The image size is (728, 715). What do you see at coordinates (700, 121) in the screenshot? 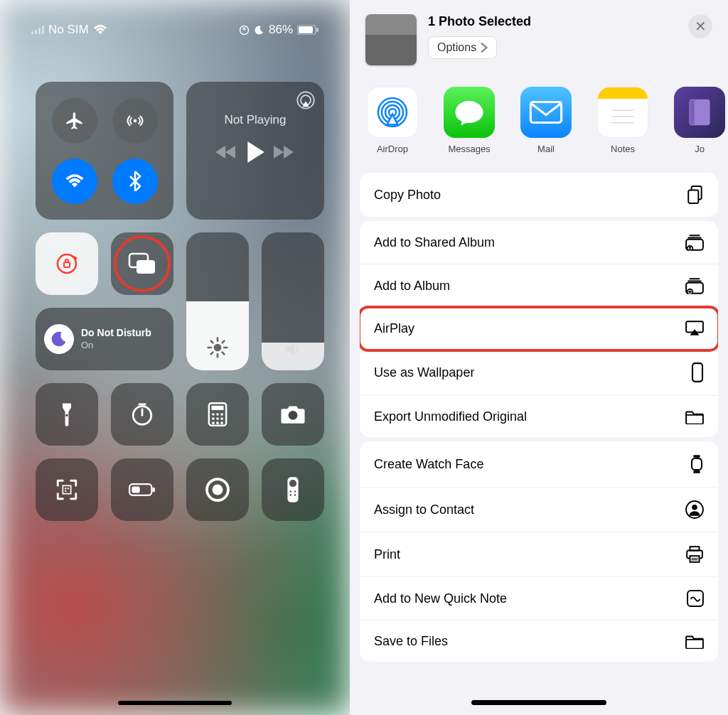
I see `app-other: Jo` at bounding box center [700, 121].